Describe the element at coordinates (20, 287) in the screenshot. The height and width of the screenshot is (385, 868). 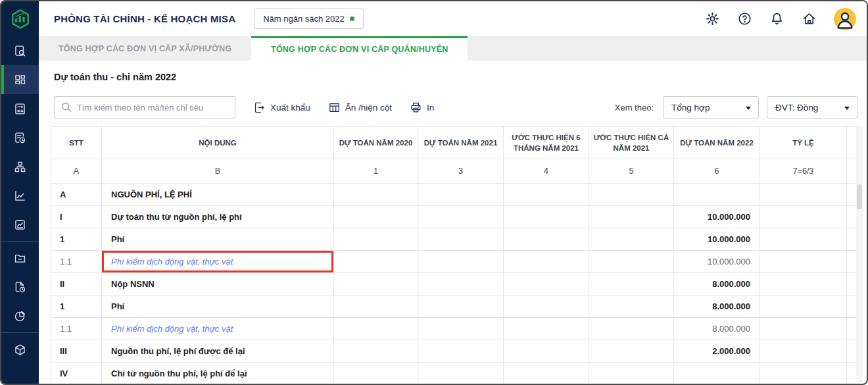
I see `sidebar-item-file-clock` at that location.